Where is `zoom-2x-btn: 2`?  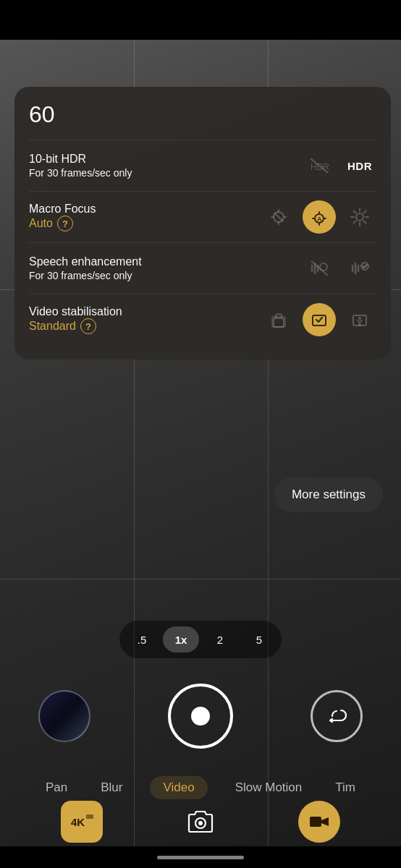
zoom-2x-btn: 2 is located at coordinates (220, 639).